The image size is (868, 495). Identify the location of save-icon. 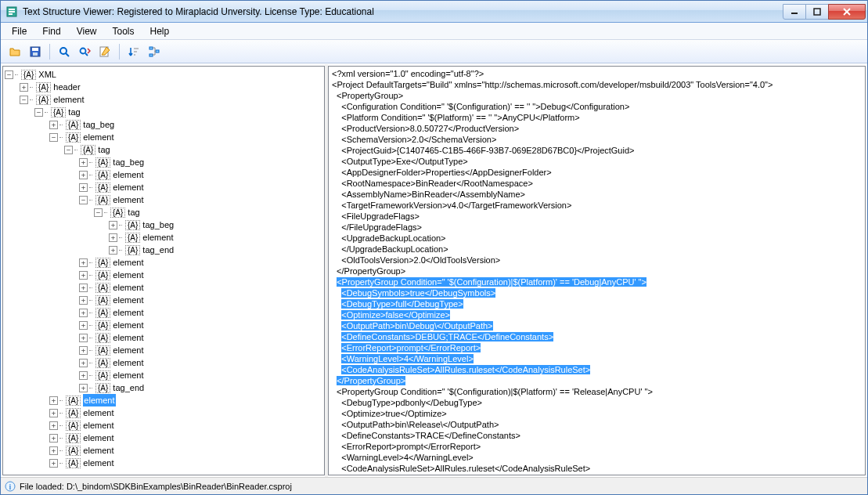
(35, 52).